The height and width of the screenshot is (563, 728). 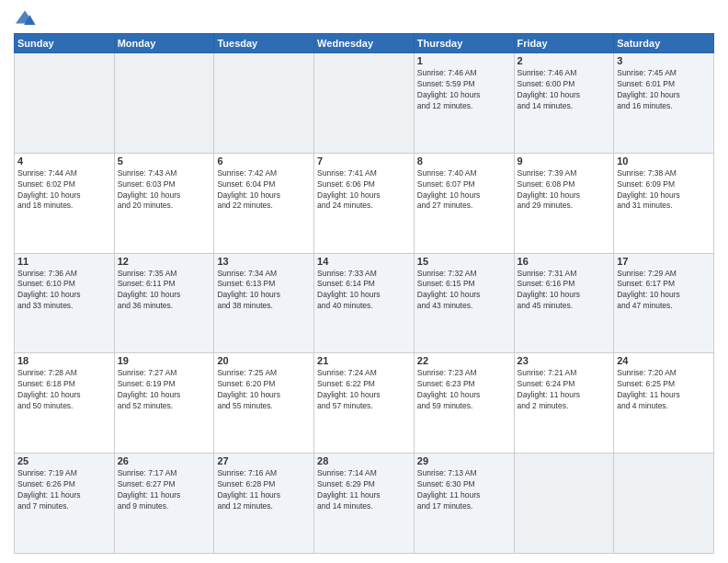 I want to click on day-info: Sunrise: 7:25 AM Sunset: 6:20 PM Dayligh…, so click(x=264, y=390).